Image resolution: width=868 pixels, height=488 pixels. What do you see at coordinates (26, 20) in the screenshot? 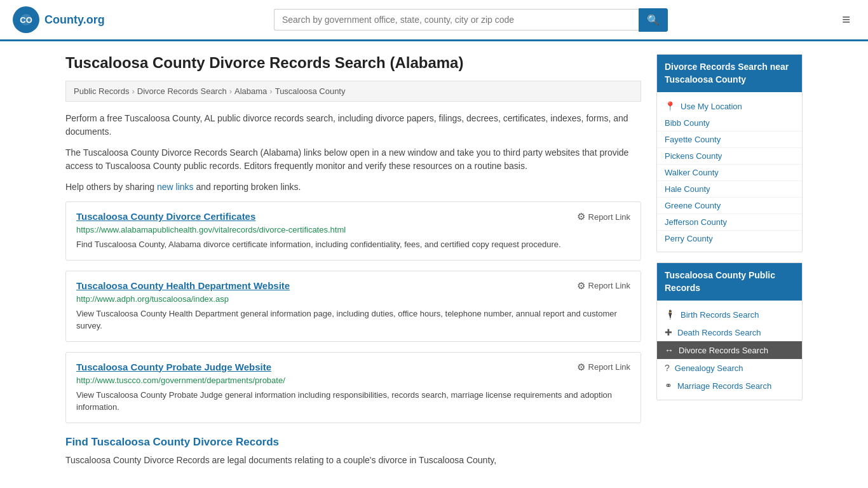
I see `svg-text: CO` at bounding box center [26, 20].